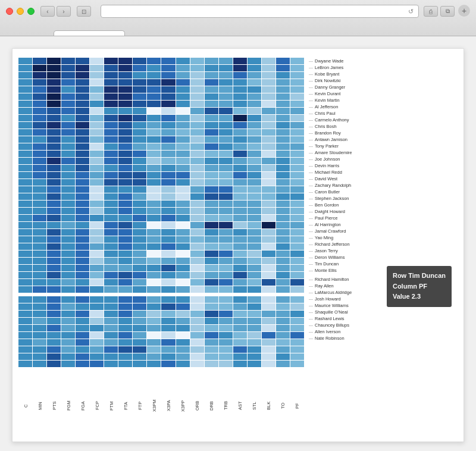 Image resolution: width=476 pixels, height=451 pixels. What do you see at coordinates (411, 12) in the screenshot?
I see `reload-button: ↺` at bounding box center [411, 12].